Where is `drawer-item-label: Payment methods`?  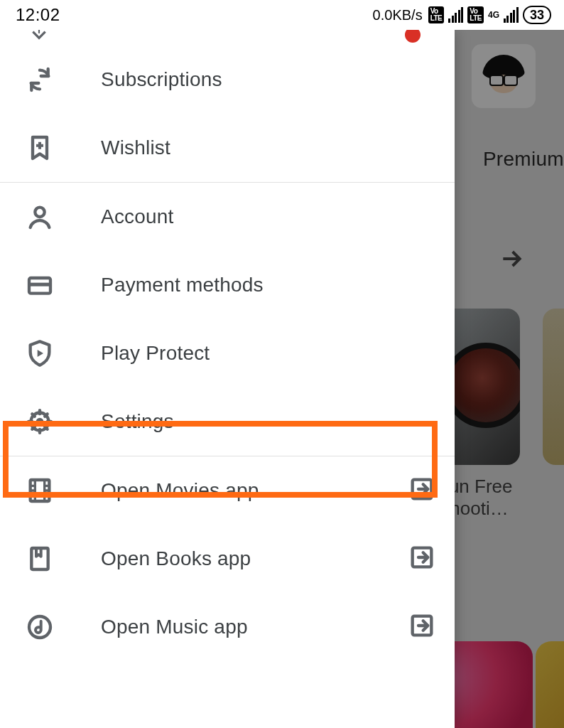 drawer-item-label: Payment methods is located at coordinates (270, 285).